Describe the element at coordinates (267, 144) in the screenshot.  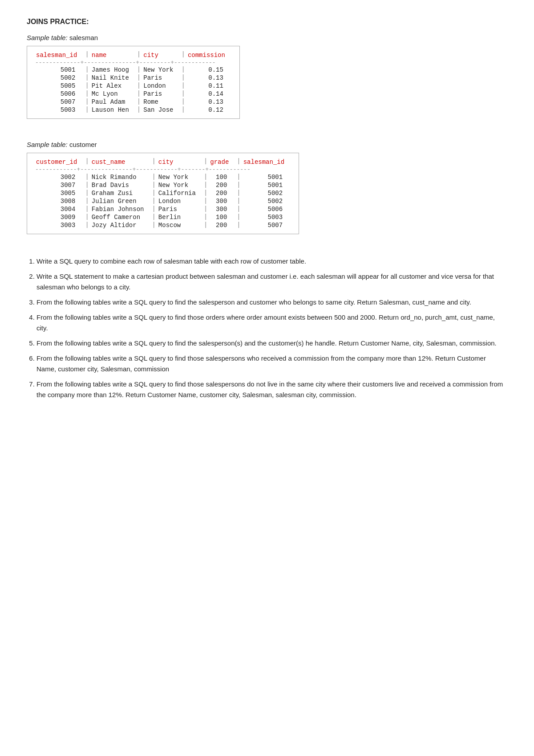
I see `customer-table-label: Sample table: customer` at that location.